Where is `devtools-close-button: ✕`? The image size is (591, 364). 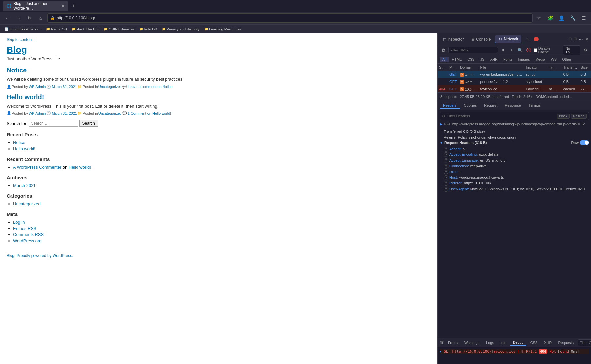 devtools-close-button: ✕ is located at coordinates (587, 39).